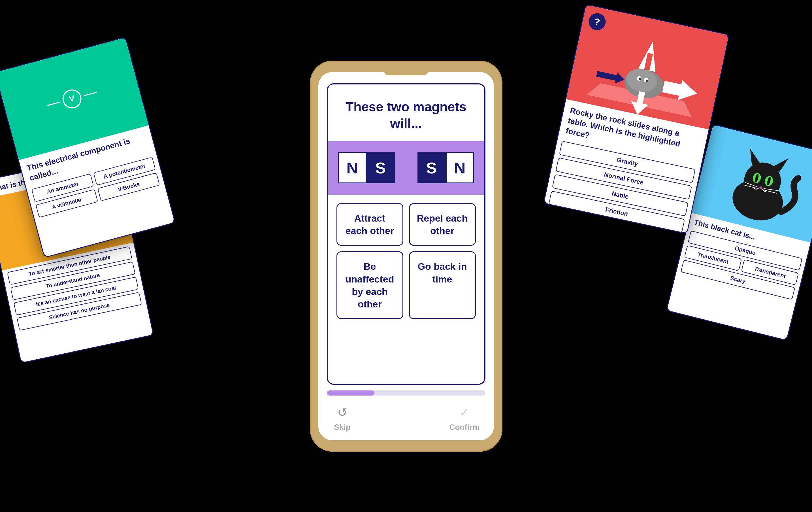  I want to click on phone-notch, so click(406, 71).